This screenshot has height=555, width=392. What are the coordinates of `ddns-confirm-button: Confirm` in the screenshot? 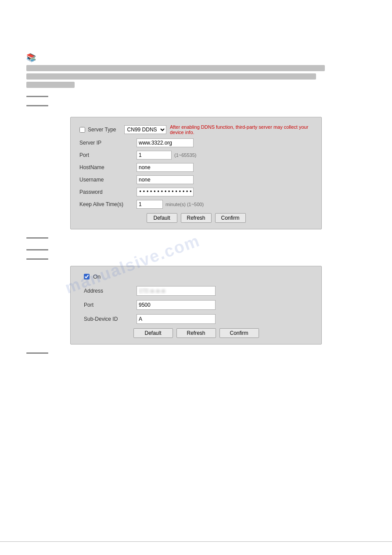 It's located at (230, 218).